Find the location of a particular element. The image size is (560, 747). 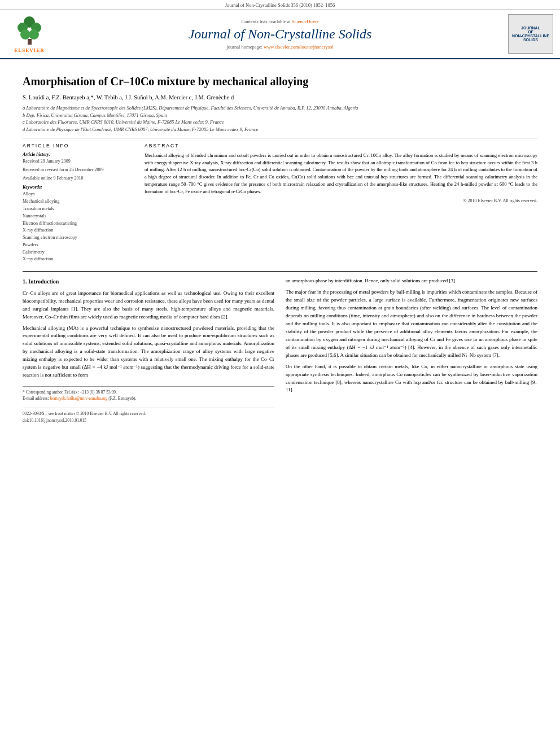

copyright: © 2010 Elsevier B.V. All rights reserved… is located at coordinates (341, 201).